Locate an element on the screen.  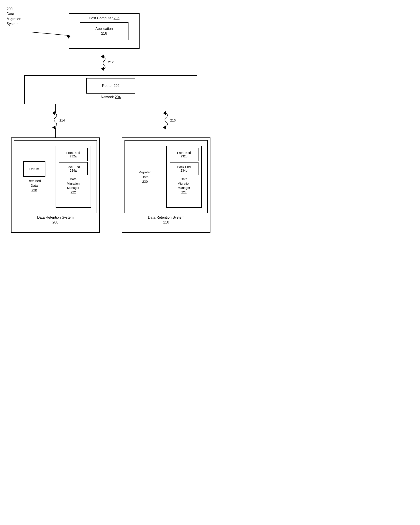
backend-1-box: Back-End 234a is located at coordinates (73, 169).